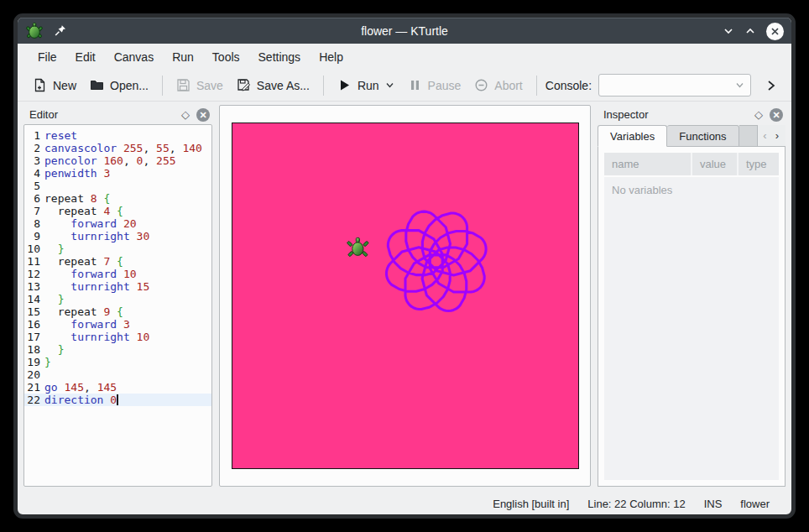  I want to click on code-text: repeat 7 {, so click(84, 262).